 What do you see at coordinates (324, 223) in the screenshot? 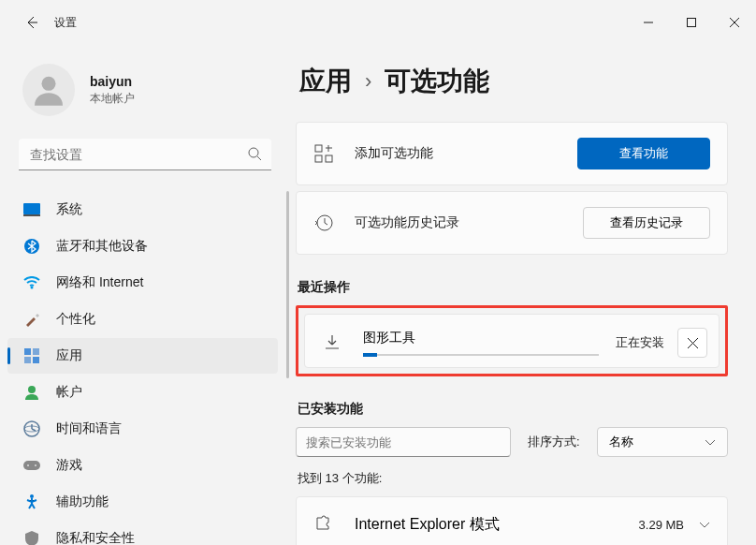
I see `history-icon` at bounding box center [324, 223].